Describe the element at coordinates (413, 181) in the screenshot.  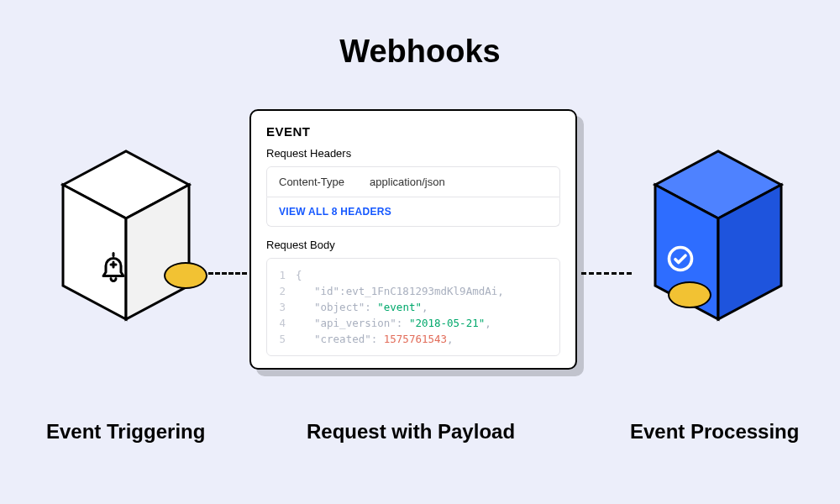
I see `header-row: Content-Type application/json` at that location.